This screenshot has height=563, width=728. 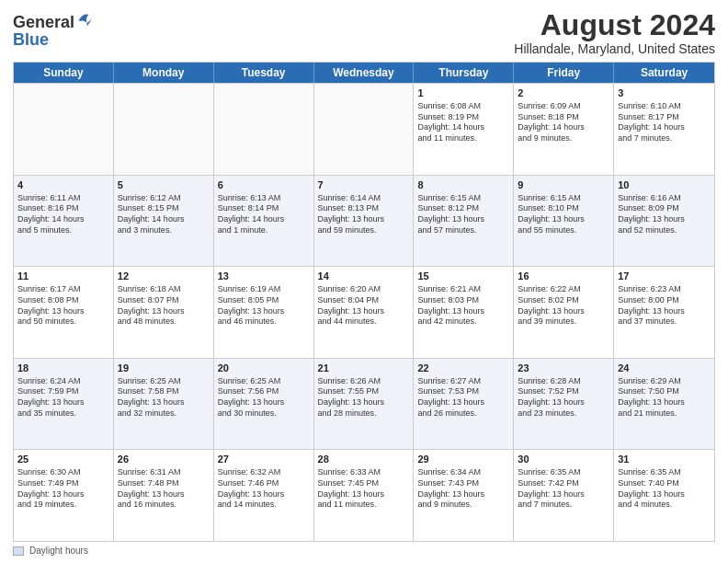 I want to click on day-number: 12, so click(x=164, y=276).